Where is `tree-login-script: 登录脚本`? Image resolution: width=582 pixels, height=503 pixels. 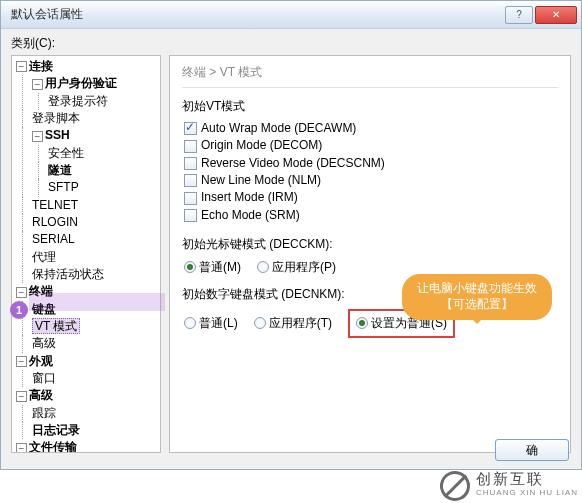 tree-login-script: 登录脚本 is located at coordinates (56, 118).